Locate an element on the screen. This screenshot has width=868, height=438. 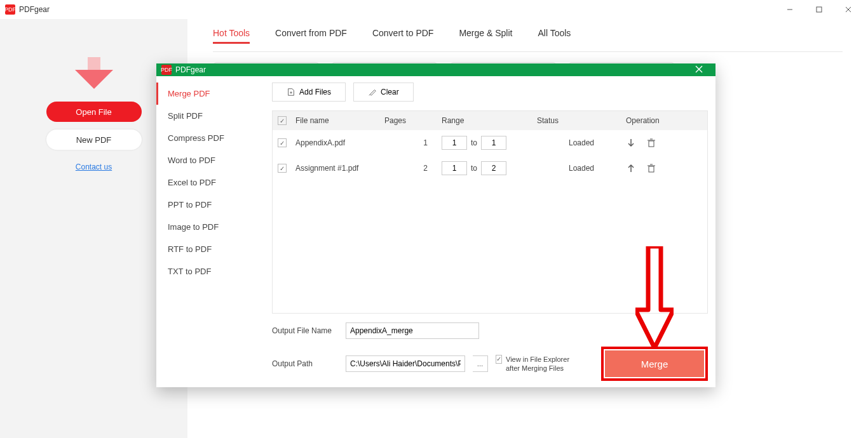
merge-highlight: Merge is located at coordinates (654, 364).